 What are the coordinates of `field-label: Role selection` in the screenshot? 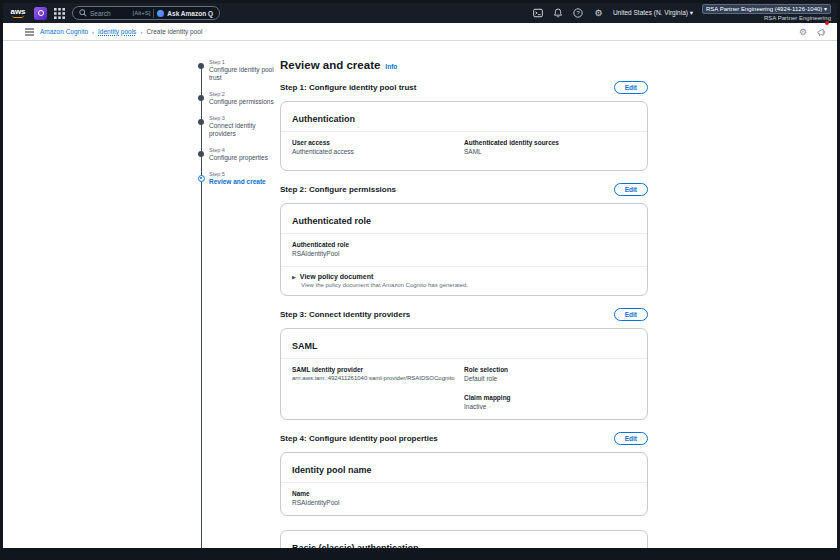 It's located at (550, 370).